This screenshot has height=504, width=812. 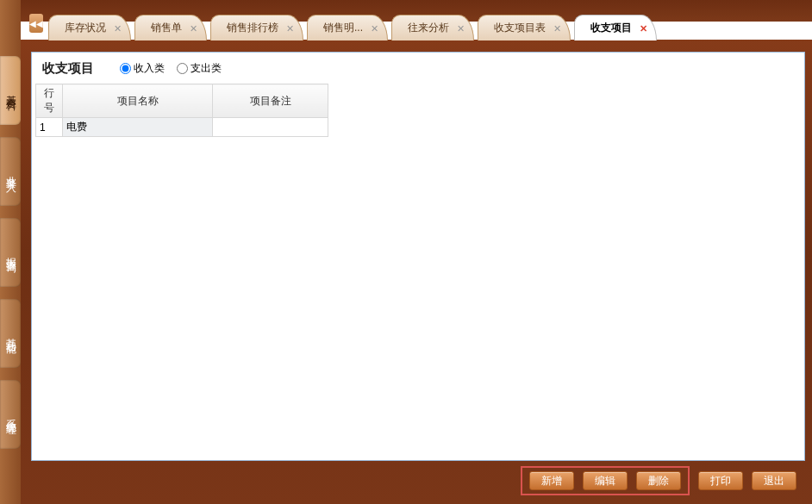 I want to click on tab-sales-detail: 销售明... ✕, so click(x=347, y=28).